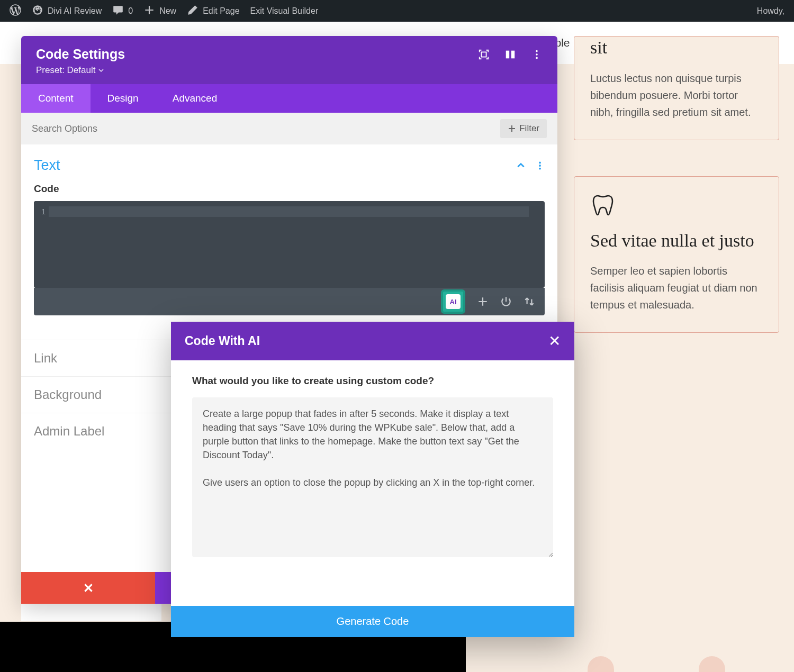 This screenshot has width=794, height=672. What do you see at coordinates (257, 54) in the screenshot?
I see `modal-title: Code Settings` at bounding box center [257, 54].